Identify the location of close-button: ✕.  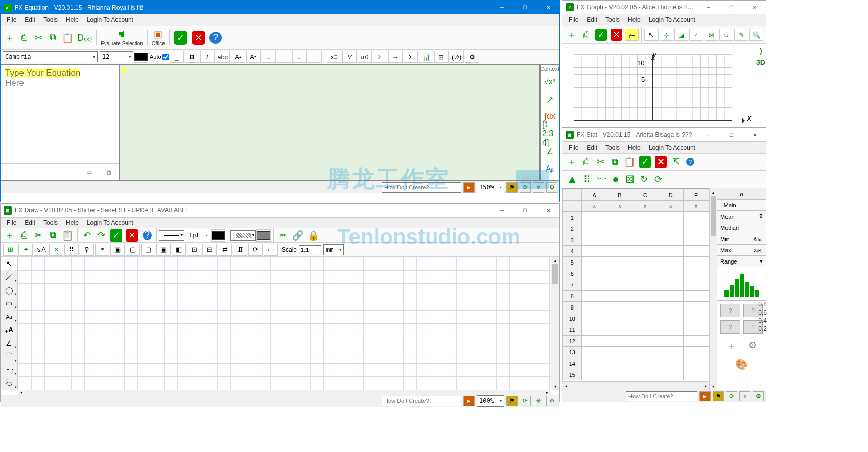
(548, 7).